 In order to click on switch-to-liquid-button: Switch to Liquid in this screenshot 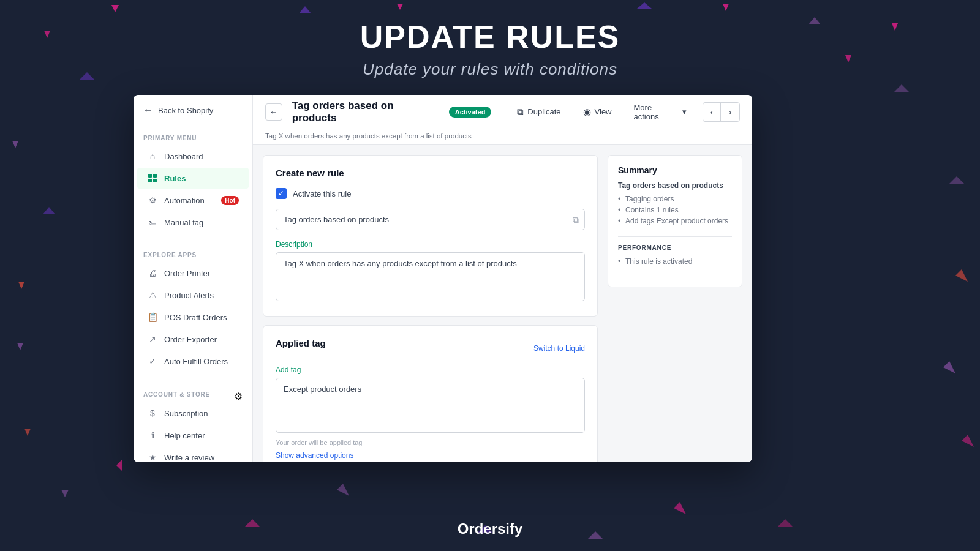, I will do `click(559, 348)`.